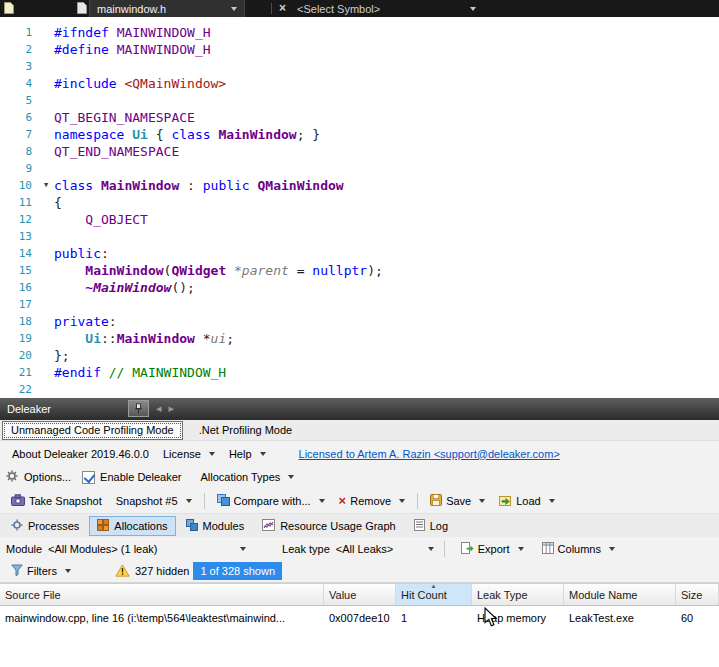 The width and height of the screenshot is (719, 667). I want to click on code-line: 10▼class MainWindow : public QMainWindow, so click(360, 186).